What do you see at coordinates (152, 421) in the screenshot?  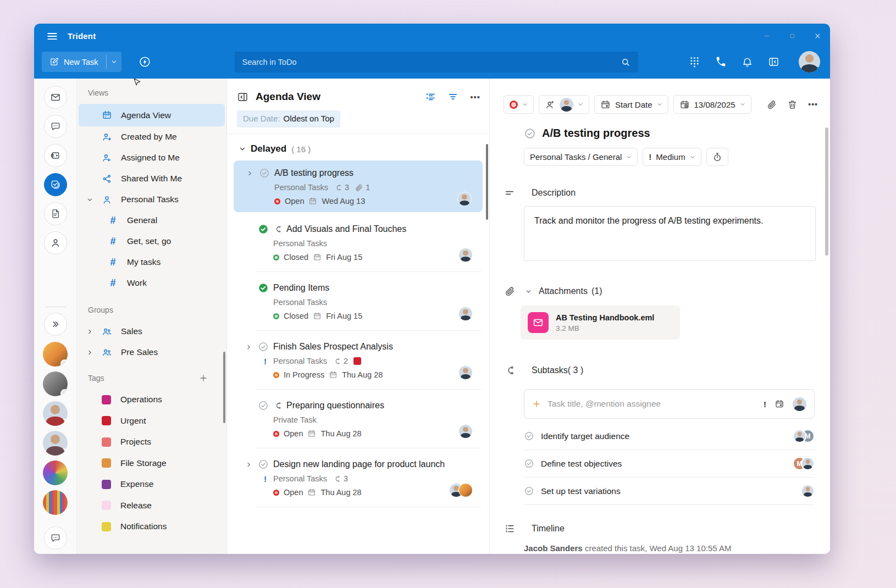 I see `tag-urgent: Urgent` at bounding box center [152, 421].